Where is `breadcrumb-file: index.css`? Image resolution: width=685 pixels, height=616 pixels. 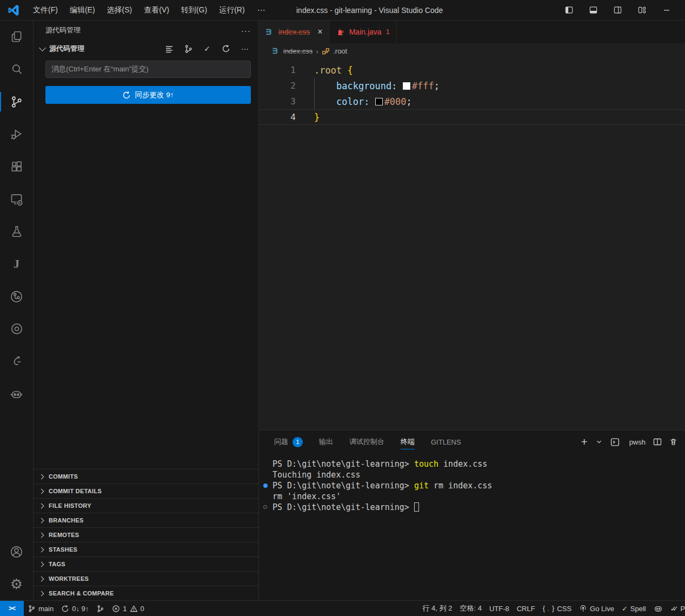
breadcrumb-file: index.css is located at coordinates (298, 51).